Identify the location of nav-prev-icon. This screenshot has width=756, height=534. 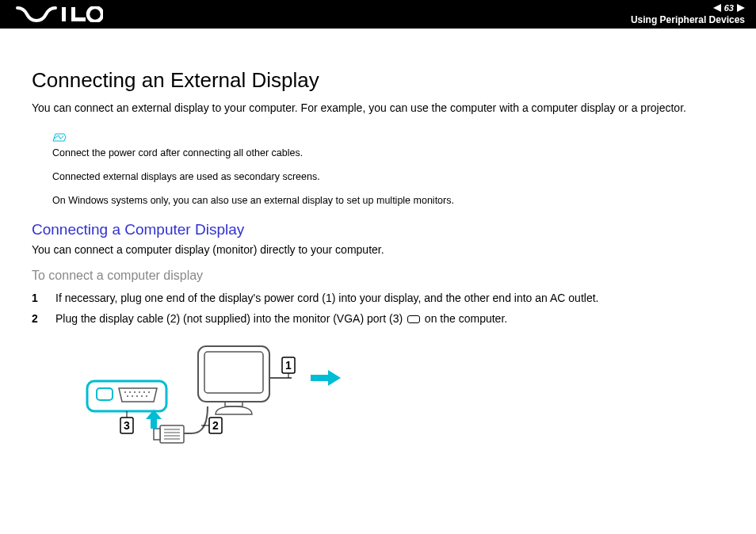
(717, 8).